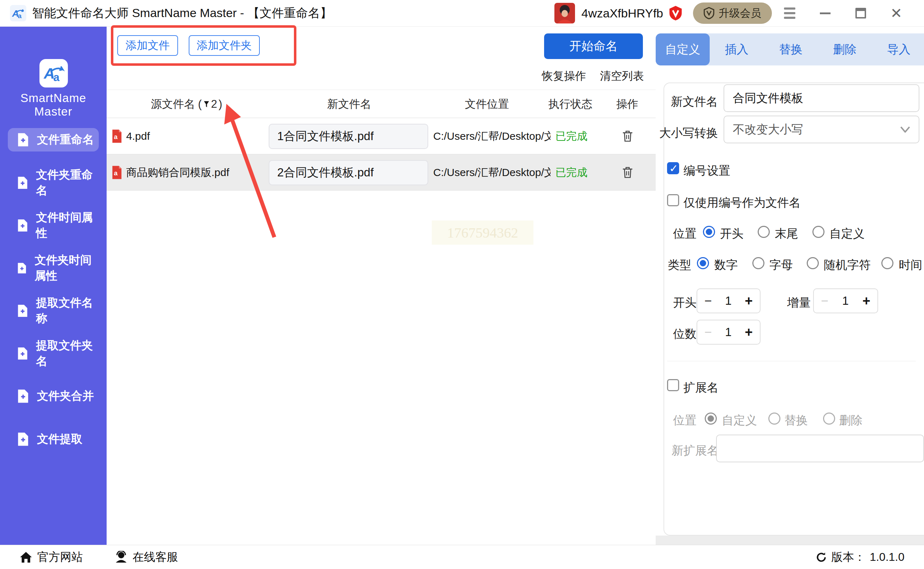  I want to click on sidebar-item-label: 文件重命名, so click(65, 140).